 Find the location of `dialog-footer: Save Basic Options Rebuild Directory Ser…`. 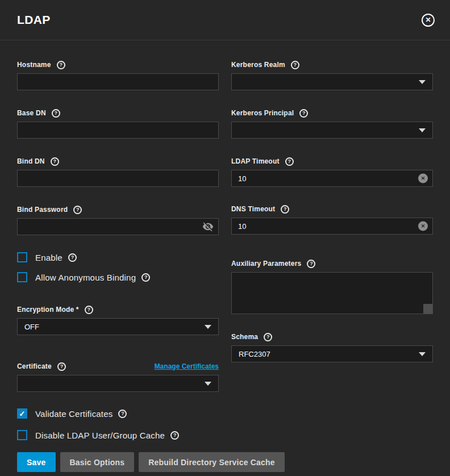

dialog-footer: Save Basic Options Rebuild Directory Ser… is located at coordinates (225, 456).